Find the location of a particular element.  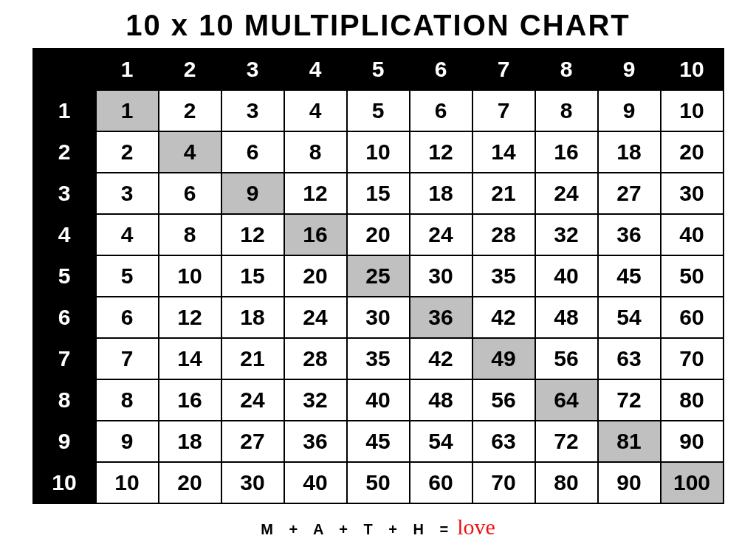

col-header: 1 is located at coordinates (127, 69).